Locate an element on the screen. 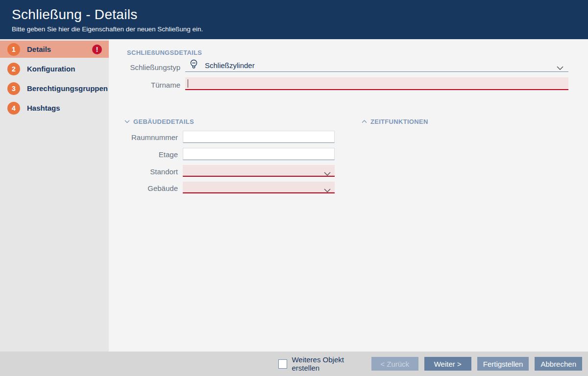 The height and width of the screenshot is (376, 588). lock-cylinder-icon is located at coordinates (194, 66).